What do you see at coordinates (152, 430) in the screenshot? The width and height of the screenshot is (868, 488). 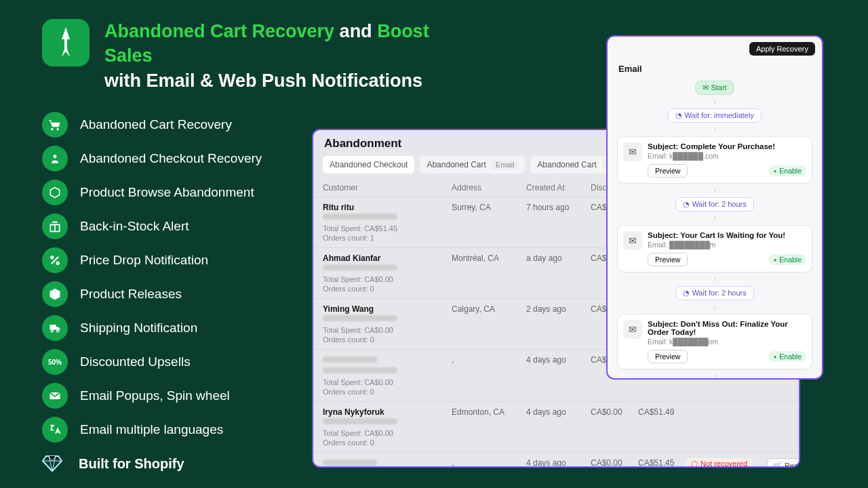 I see `feature-label: Email multiple languages` at bounding box center [152, 430].